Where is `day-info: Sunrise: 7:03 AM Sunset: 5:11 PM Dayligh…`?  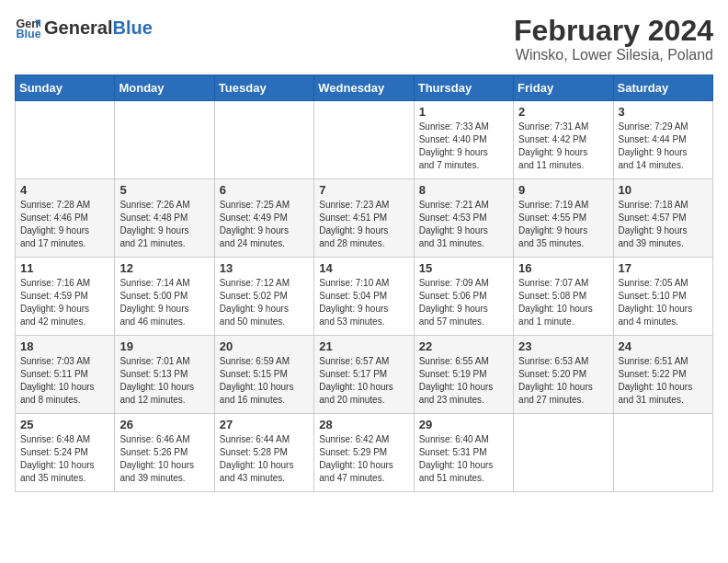 day-info: Sunrise: 7:03 AM Sunset: 5:11 PM Dayligh… is located at coordinates (64, 381).